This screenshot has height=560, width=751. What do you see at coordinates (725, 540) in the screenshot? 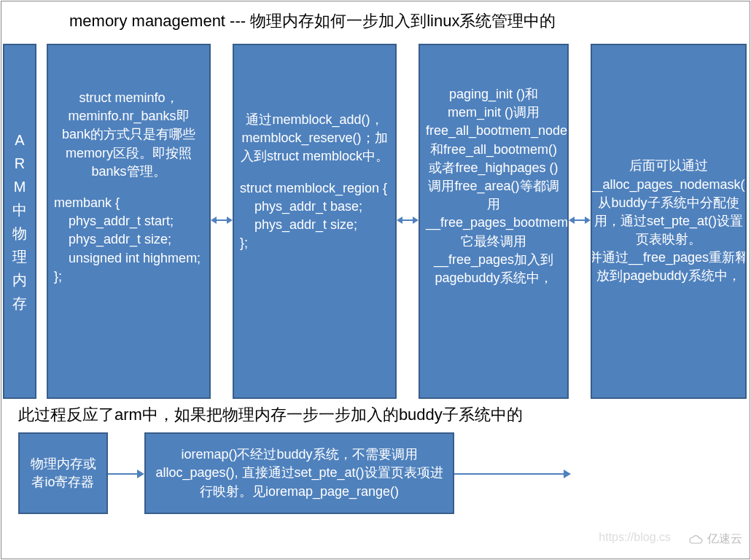
I see `watermark-brand-text: 亿速云` at bounding box center [725, 540].